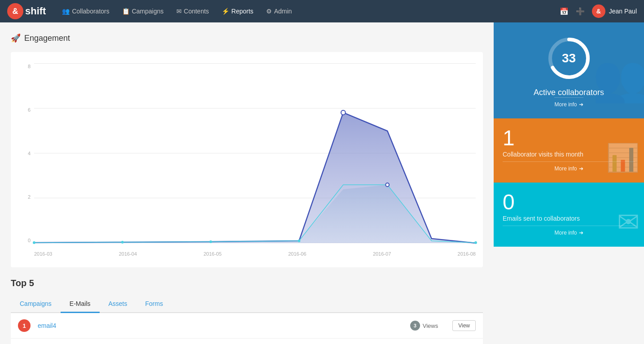  I want to click on avatar: &, so click(599, 11).